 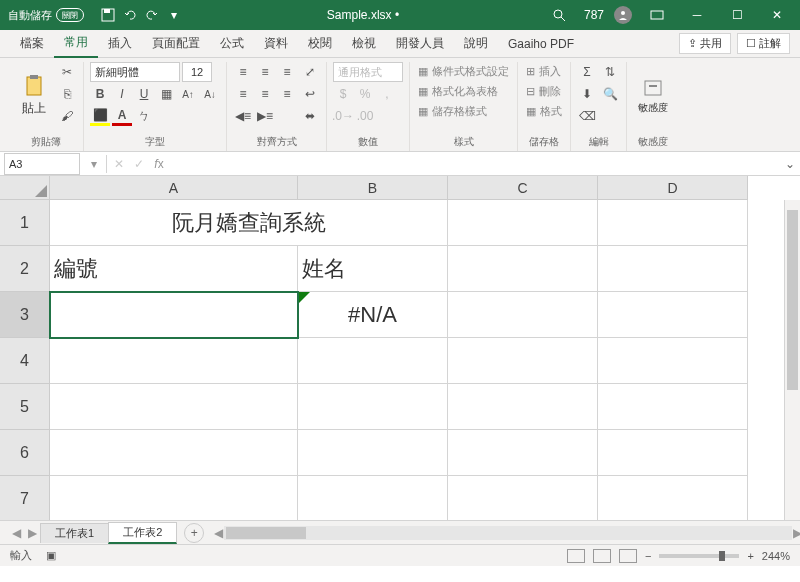 I want to click on align-right-icon: ≡, so click(x=287, y=94).